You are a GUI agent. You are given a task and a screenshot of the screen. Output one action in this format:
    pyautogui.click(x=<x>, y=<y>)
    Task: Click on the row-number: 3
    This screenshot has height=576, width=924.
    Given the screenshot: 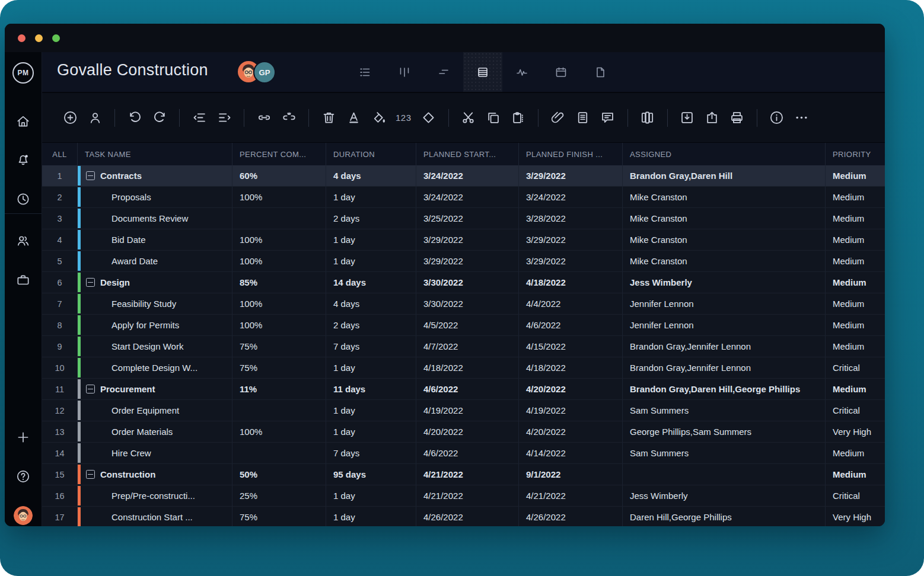 What is the action you would take?
    pyautogui.click(x=60, y=218)
    